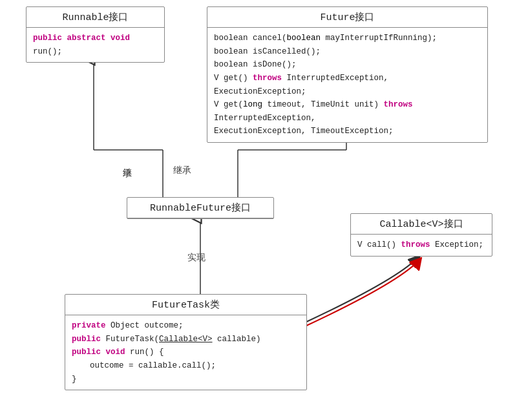  What do you see at coordinates (186, 380) in the screenshot?
I see `ft-line-5: }` at bounding box center [186, 380].